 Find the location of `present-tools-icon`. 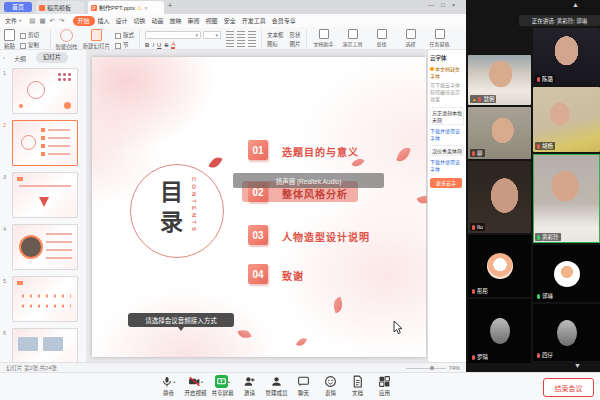

present-tools-icon is located at coordinates (353, 34).